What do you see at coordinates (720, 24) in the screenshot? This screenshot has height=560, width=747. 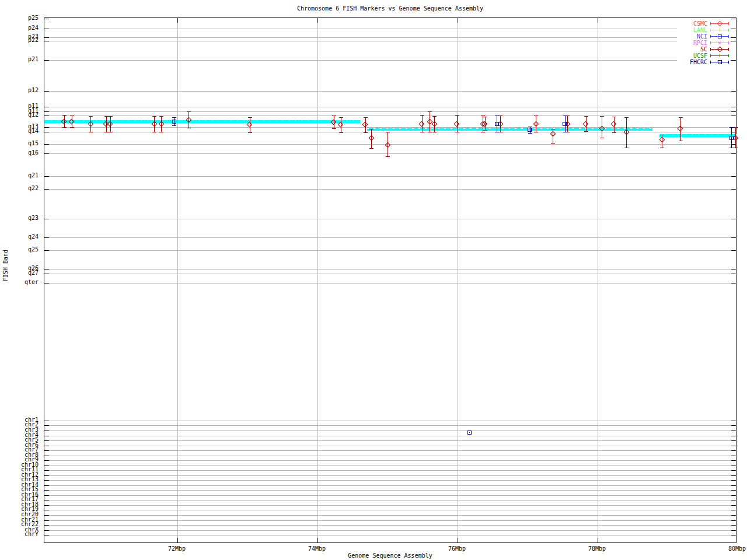 I see `legend-marker-diamond-icon` at bounding box center [720, 24].